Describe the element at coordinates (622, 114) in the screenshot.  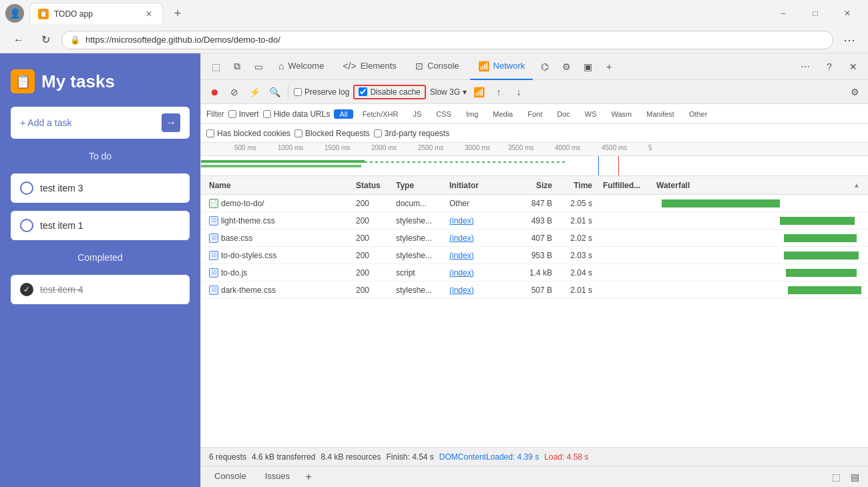
I see `filter-type-wasm: Wasm` at that location.